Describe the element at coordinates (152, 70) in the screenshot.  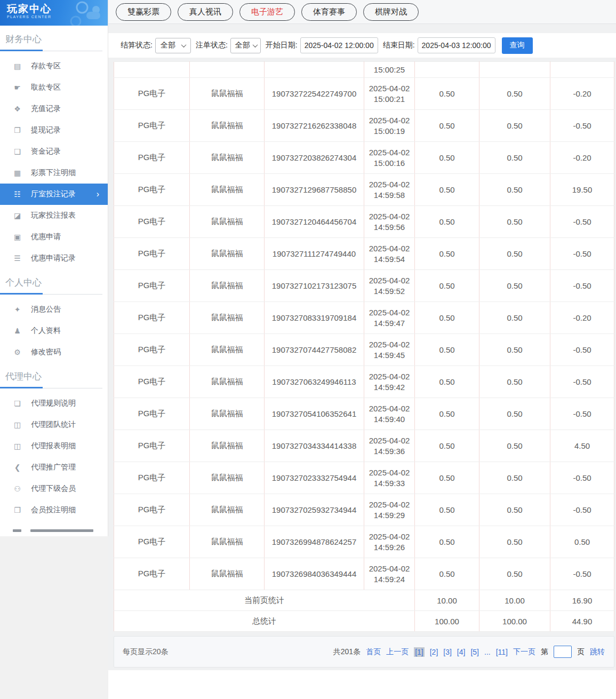
I see `cell-platform` at that location.